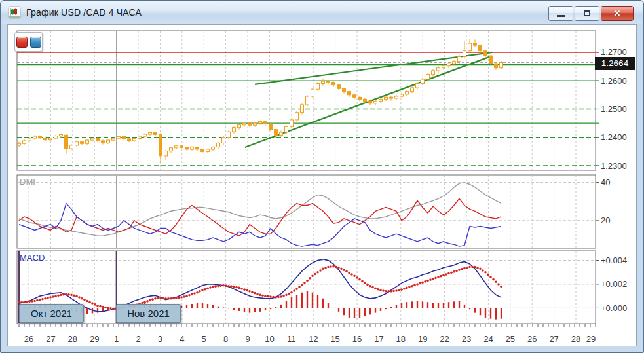 The height and width of the screenshot is (353, 644). I want to click on blue-marker-button, so click(35, 42).